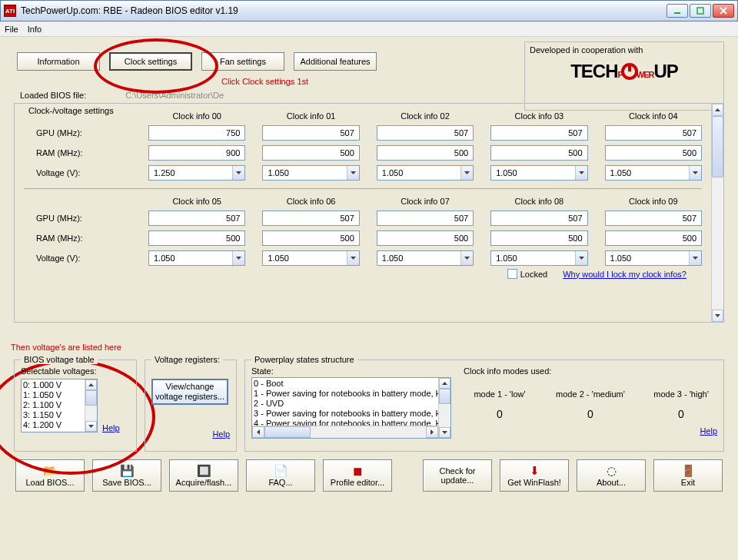  What do you see at coordinates (653, 218) in the screenshot?
I see `gpu-09: 507` at bounding box center [653, 218].